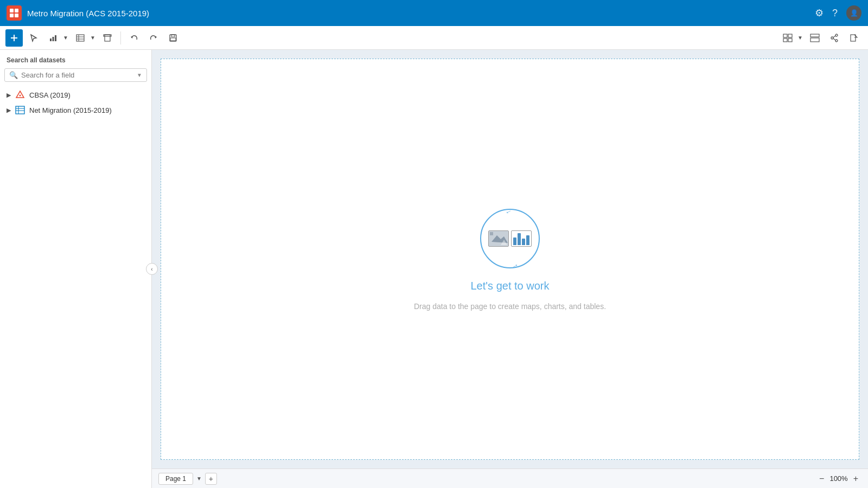  What do you see at coordinates (834, 38) in the screenshot?
I see `share-button` at bounding box center [834, 38].